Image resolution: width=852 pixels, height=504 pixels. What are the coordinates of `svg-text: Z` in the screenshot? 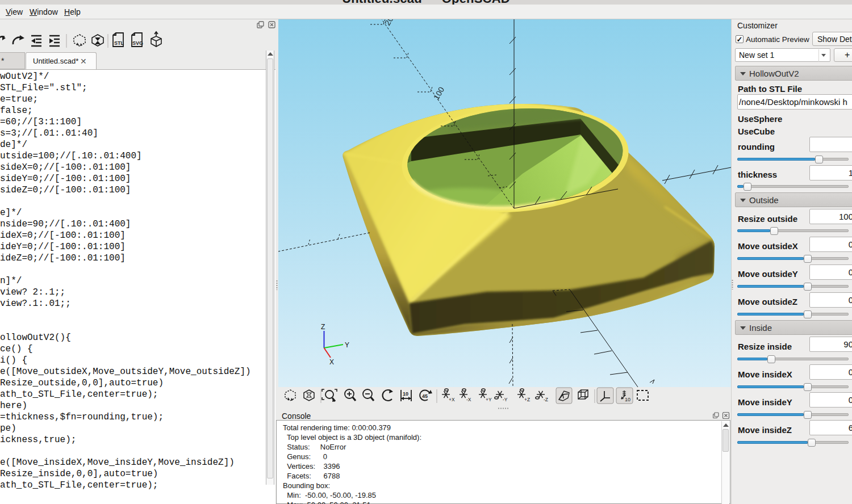 It's located at (323, 327).